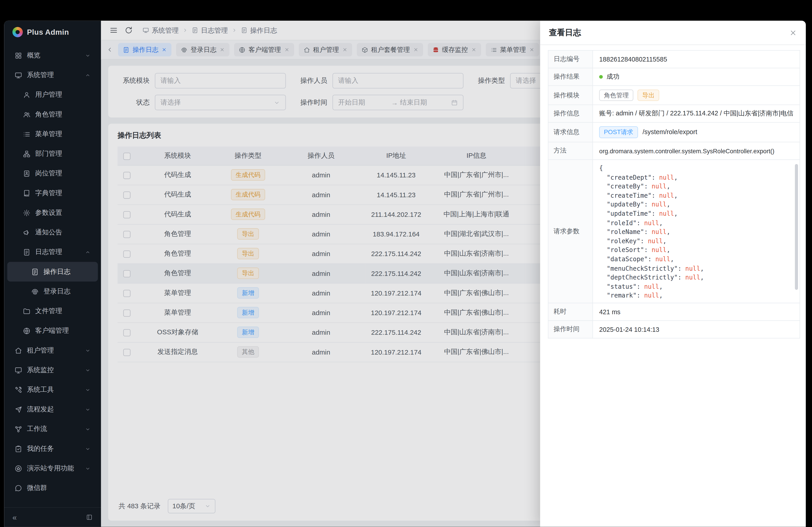  What do you see at coordinates (114, 30) in the screenshot?
I see `hamburger-icon` at bounding box center [114, 30].